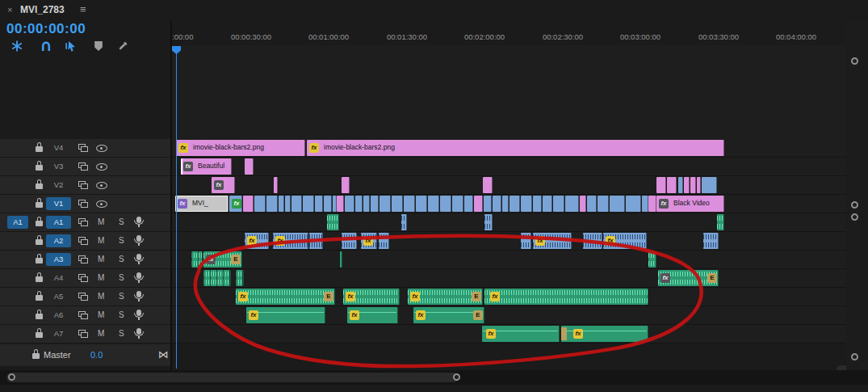  What do you see at coordinates (58, 204) in the screenshot?
I see `track-name-V1: V1` at bounding box center [58, 204].